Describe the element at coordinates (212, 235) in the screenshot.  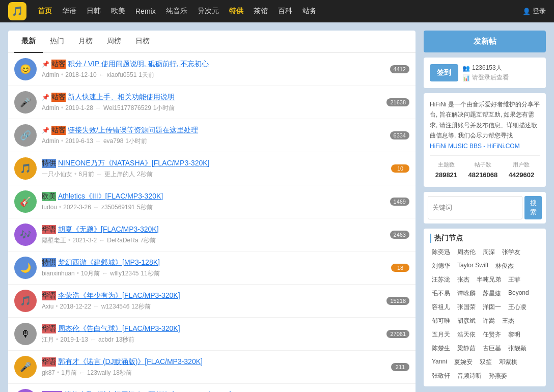
I see `list-item: 🎶 华语 胡夏《无题》[FLAC/MP3-320K] 隔壁老王 • 2021-3…` at that location.